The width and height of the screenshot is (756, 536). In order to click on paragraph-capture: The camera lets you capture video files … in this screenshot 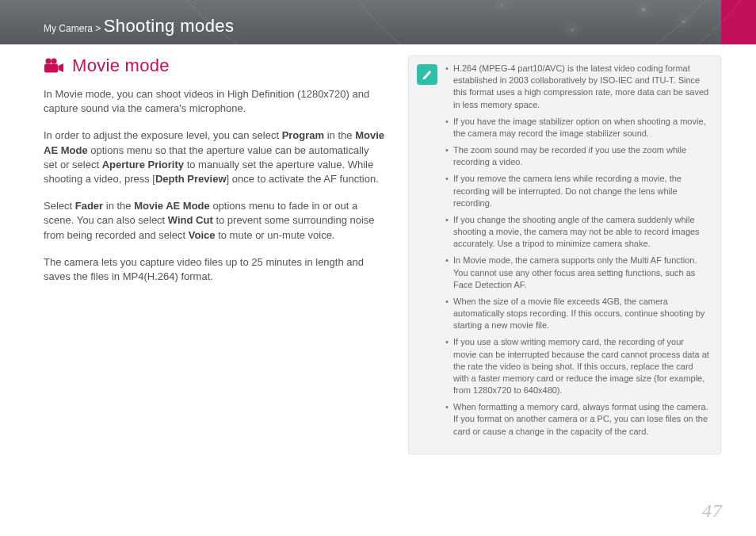, I will do `click(214, 270)`.